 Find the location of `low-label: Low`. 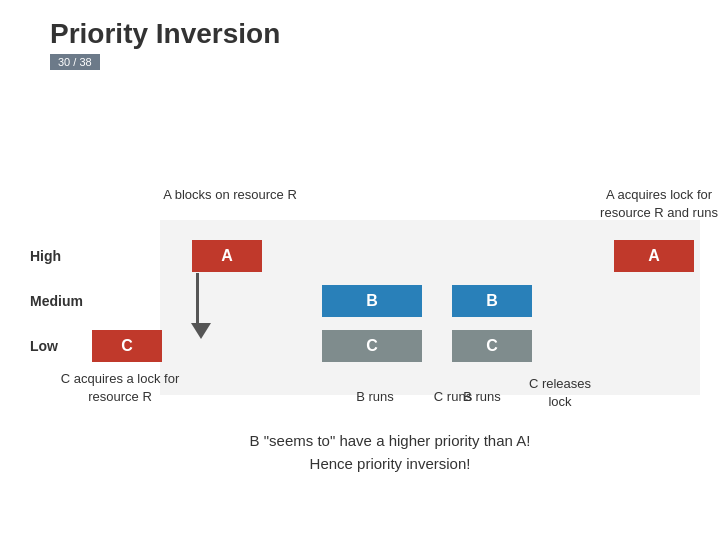

low-label: Low is located at coordinates (44, 346).